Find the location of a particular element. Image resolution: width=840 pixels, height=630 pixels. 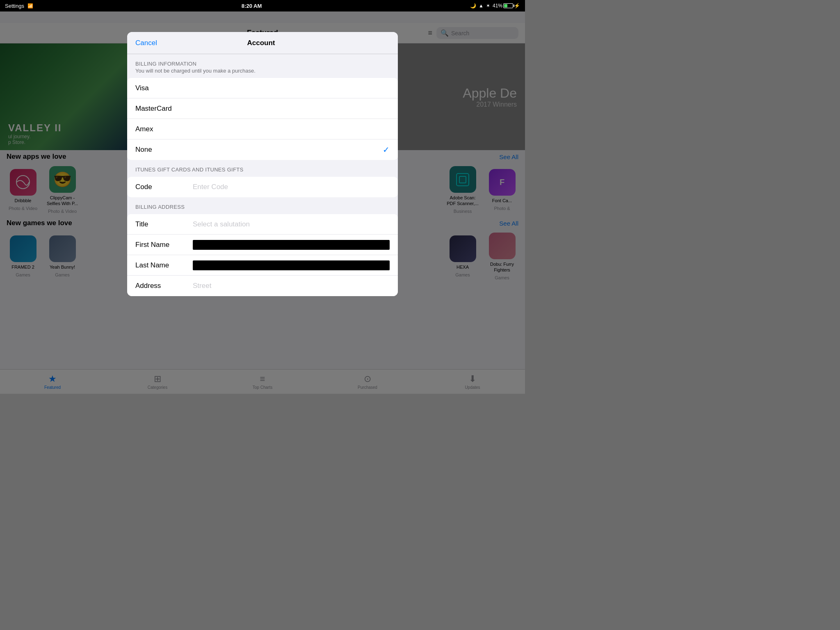

first-name-row: First Name is located at coordinates (262, 245).